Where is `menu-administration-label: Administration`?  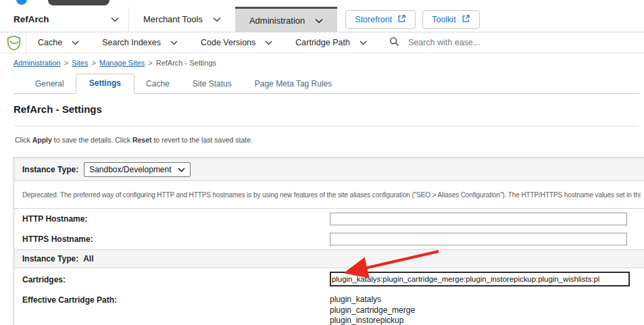 menu-administration-label: Administration is located at coordinates (277, 20).